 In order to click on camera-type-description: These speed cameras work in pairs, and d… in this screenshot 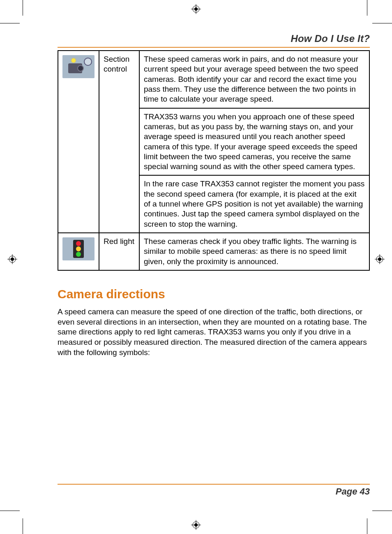, I will do `click(254, 79)`.